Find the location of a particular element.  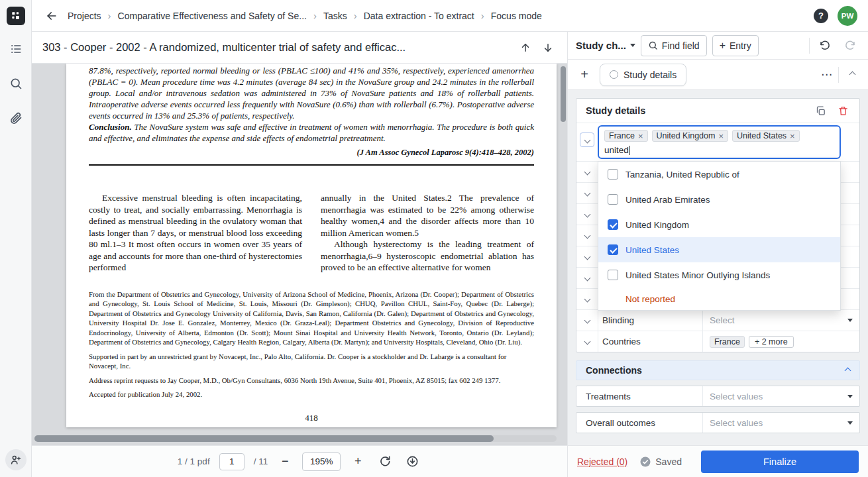

rejected-link: Rejected (0) is located at coordinates (602, 462).